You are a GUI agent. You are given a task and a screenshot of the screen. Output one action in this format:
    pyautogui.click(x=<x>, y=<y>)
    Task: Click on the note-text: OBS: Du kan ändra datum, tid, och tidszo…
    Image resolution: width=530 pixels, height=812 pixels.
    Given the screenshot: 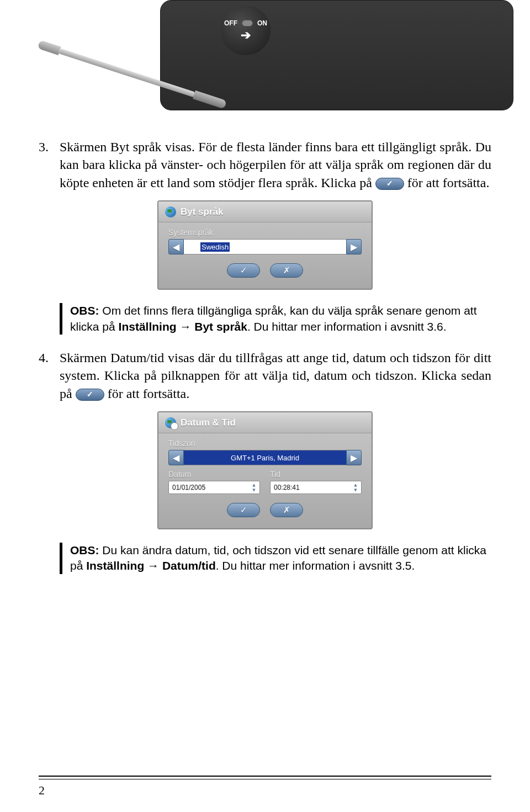 What is the action you would take?
    pyautogui.click(x=280, y=559)
    